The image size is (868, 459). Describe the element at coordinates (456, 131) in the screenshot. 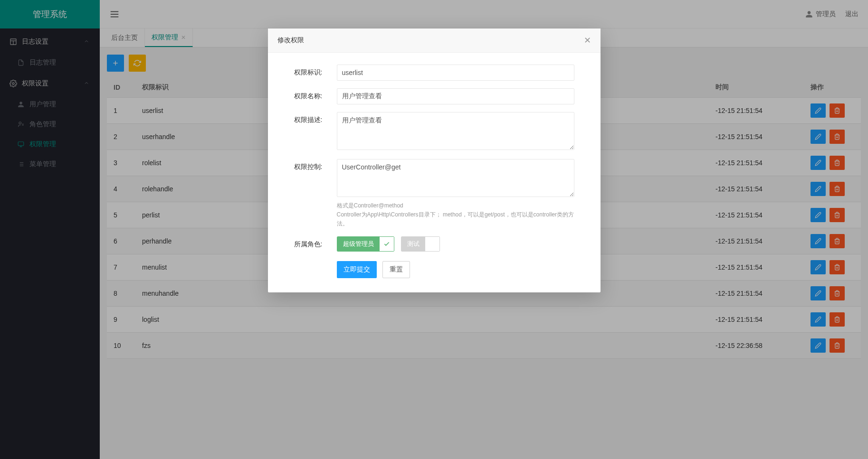

I see `textarea-desc: 用户管理查看` at that location.